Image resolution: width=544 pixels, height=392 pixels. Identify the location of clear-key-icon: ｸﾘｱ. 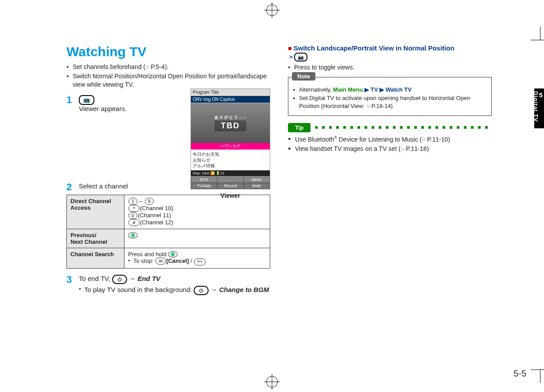
(200, 262).